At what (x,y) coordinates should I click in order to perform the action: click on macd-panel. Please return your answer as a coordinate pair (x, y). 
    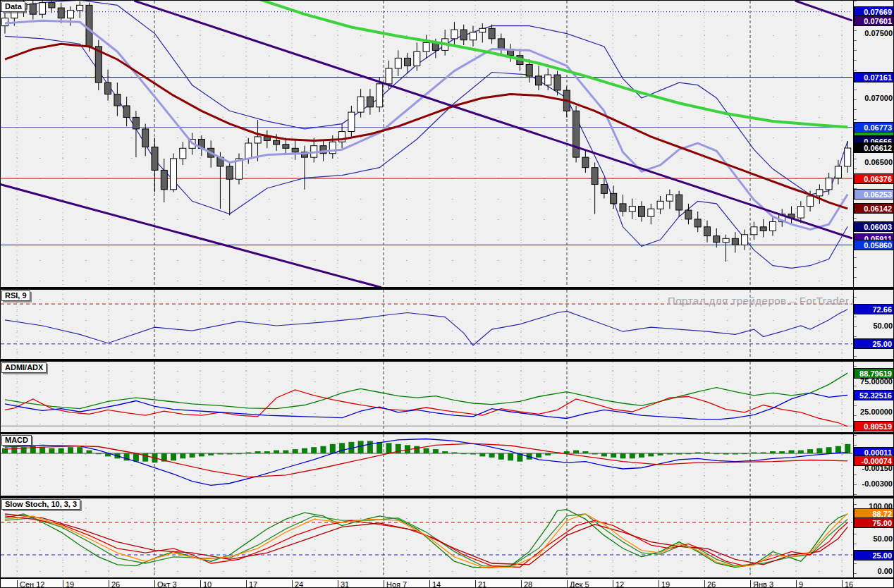
    Looking at the image, I should click on (427, 465).